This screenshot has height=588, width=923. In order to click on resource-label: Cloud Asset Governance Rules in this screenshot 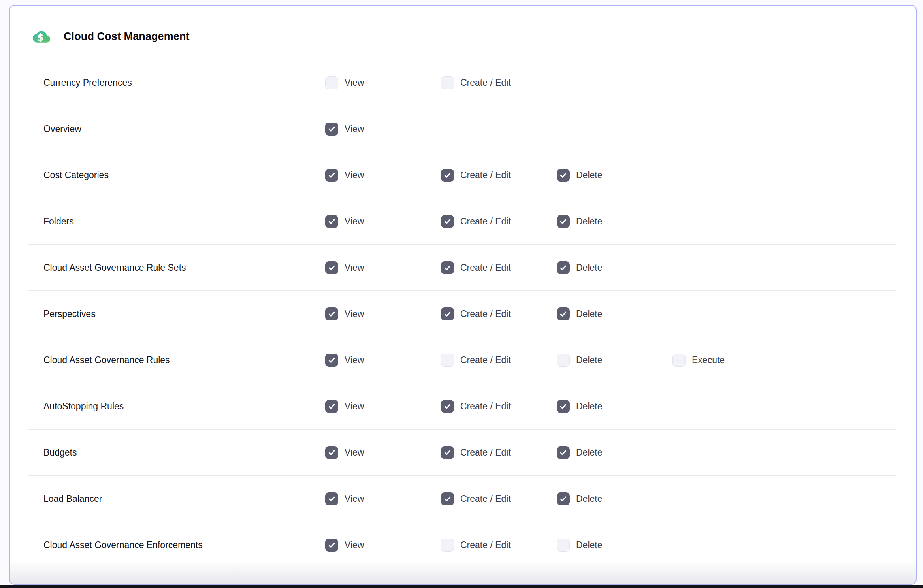, I will do `click(184, 360)`.